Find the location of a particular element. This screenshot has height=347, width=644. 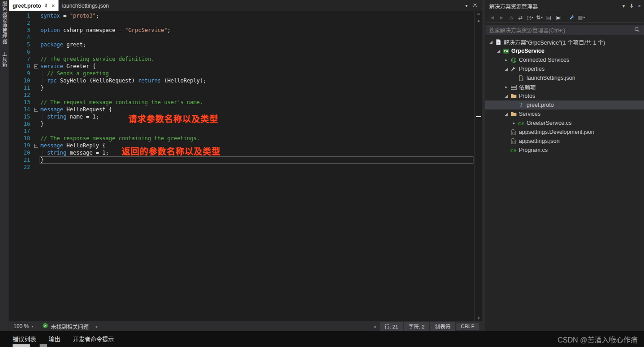

code-line: 12 is located at coordinates (242, 95).